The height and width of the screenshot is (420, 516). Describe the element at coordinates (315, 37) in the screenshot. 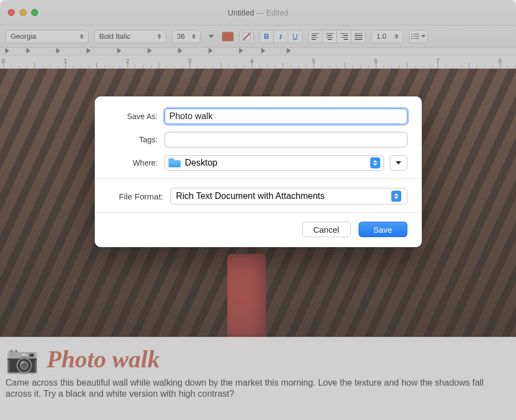

I see `align-left-button` at that location.